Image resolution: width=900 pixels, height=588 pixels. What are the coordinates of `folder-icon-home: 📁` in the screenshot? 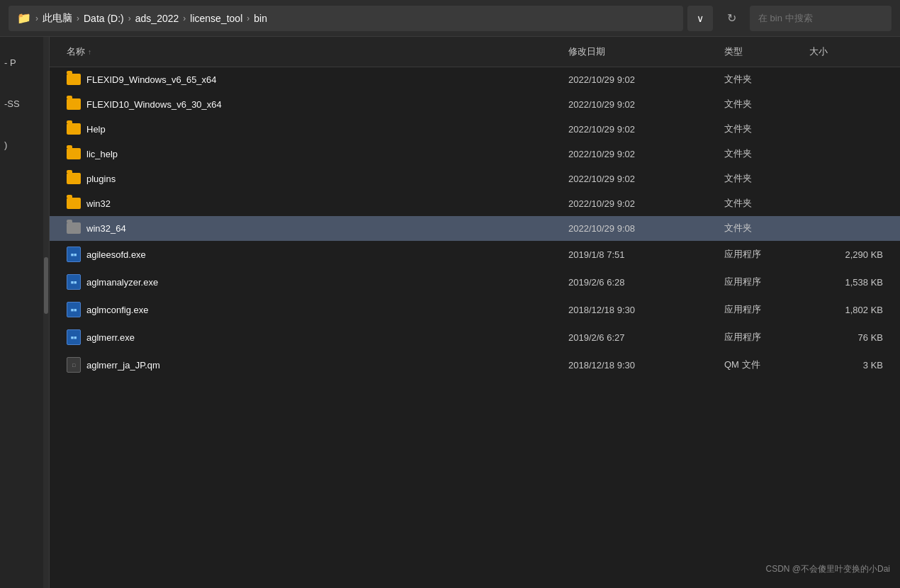 It's located at (24, 18).